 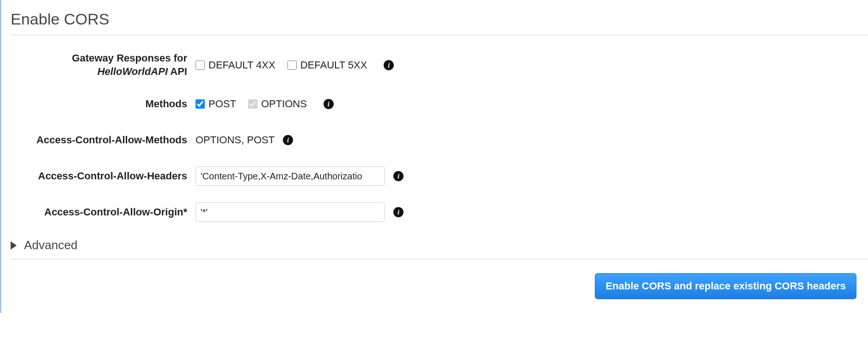 I want to click on row-methods: Methods POST OPTIONS i, so click(x=439, y=104).